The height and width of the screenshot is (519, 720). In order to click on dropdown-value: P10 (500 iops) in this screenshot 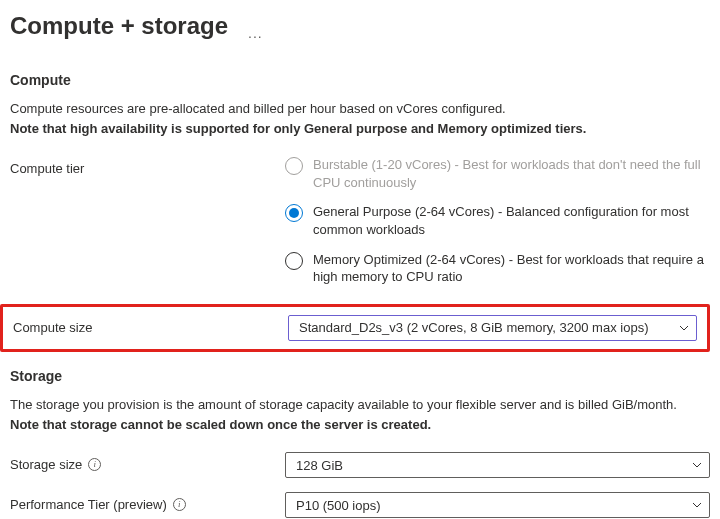, I will do `click(338, 506)`.